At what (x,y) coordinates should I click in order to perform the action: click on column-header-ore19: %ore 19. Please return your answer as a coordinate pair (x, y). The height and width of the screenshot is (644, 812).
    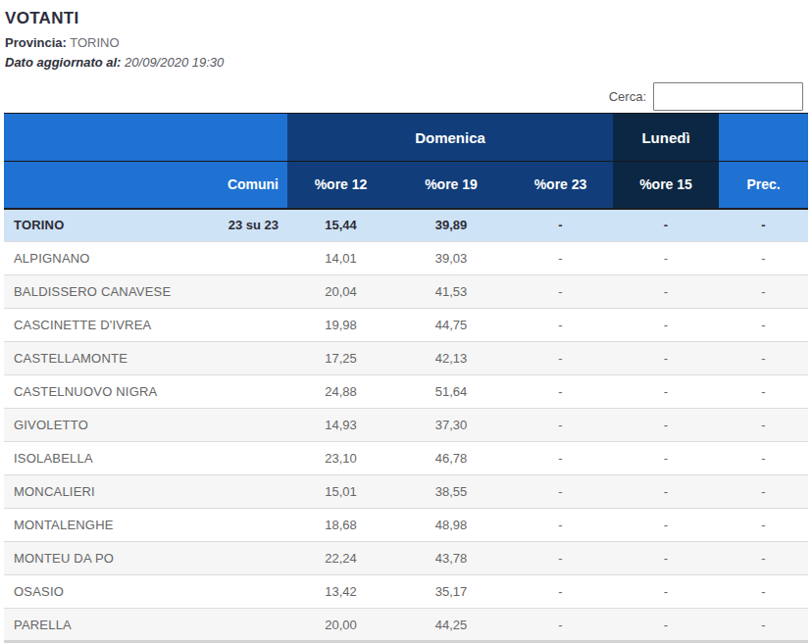
    Looking at the image, I should click on (451, 185).